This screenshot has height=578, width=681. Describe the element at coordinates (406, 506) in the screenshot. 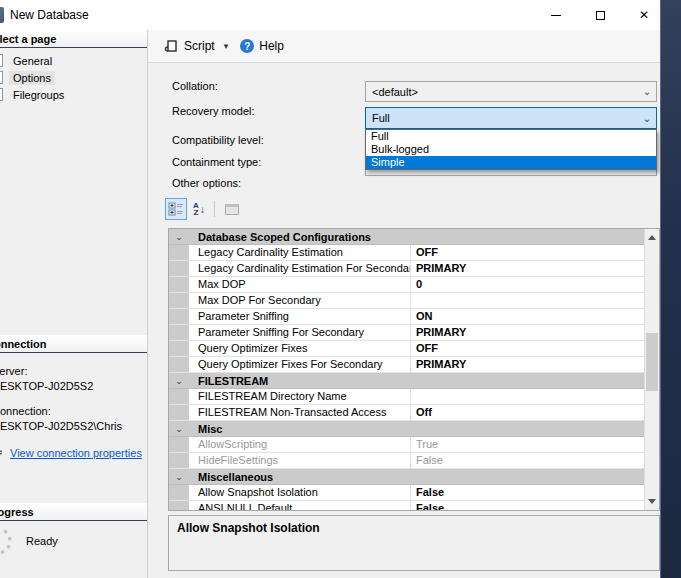

I see `property-row: ANSI NULL DefaultFalse` at that location.